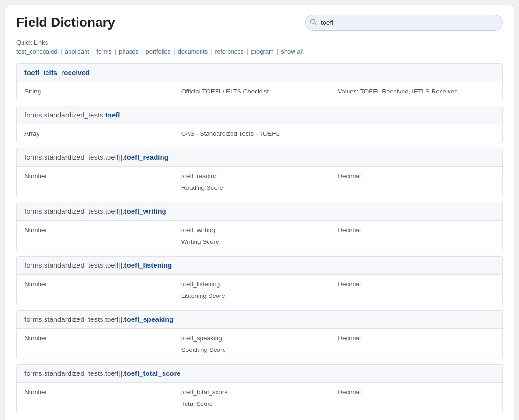 The image size is (519, 420). What do you see at coordinates (97, 157) in the screenshot?
I see `result-card-title-link: forms.standardized_tests.toefl[].toefl_r…` at bounding box center [97, 157].